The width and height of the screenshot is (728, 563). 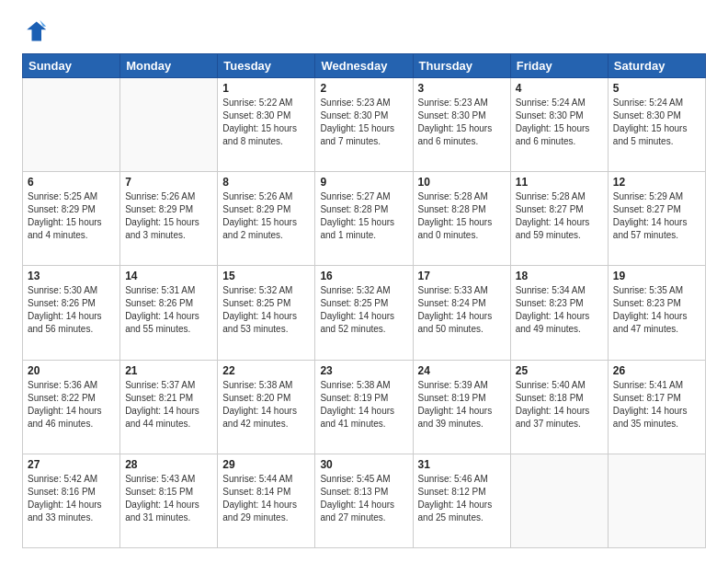 I want to click on day-number: 26, so click(x=656, y=371).